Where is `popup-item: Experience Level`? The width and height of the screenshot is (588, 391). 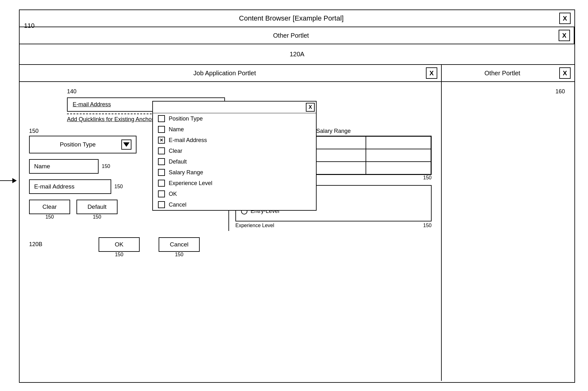
popup-item: Experience Level is located at coordinates (234, 183).